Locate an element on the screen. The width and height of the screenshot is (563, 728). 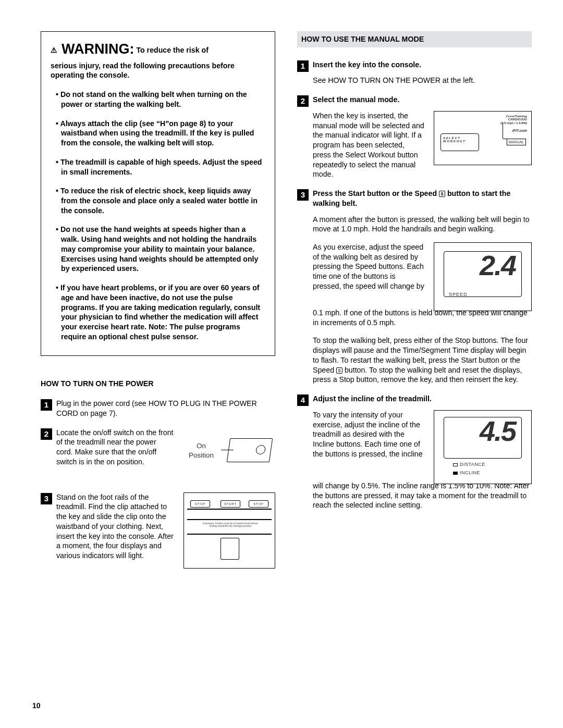
console-key-icon is located at coordinates (230, 549).